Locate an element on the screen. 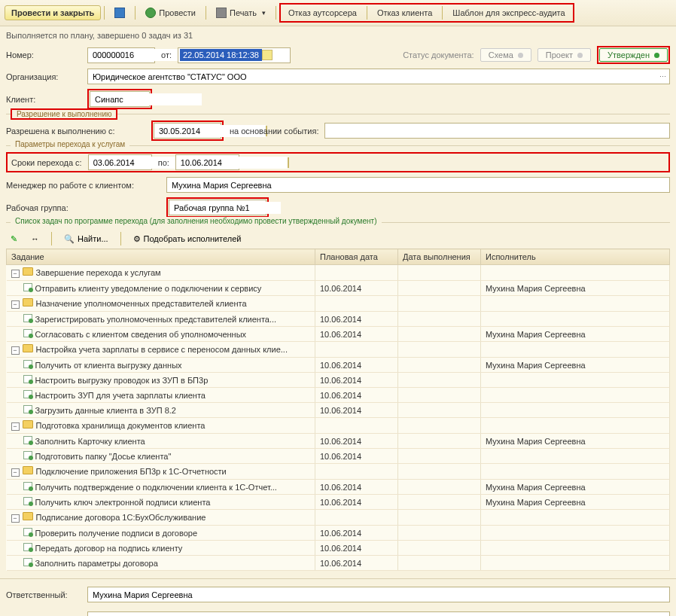 Image resolution: width=676 pixels, height=616 pixels. period-from-wrap is located at coordinates (120, 163).